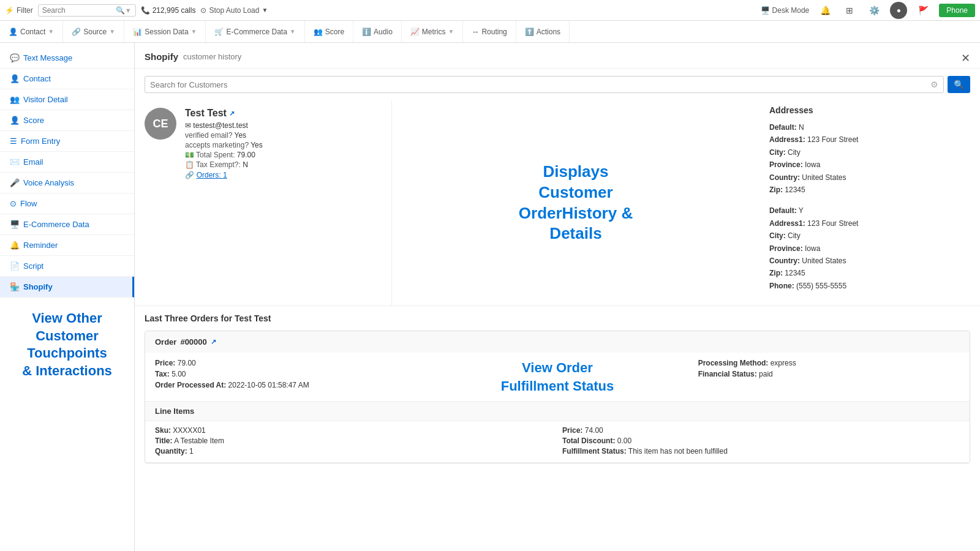 This screenshot has height=551, width=980. I want to click on sku-value: XXXXX01, so click(189, 430).